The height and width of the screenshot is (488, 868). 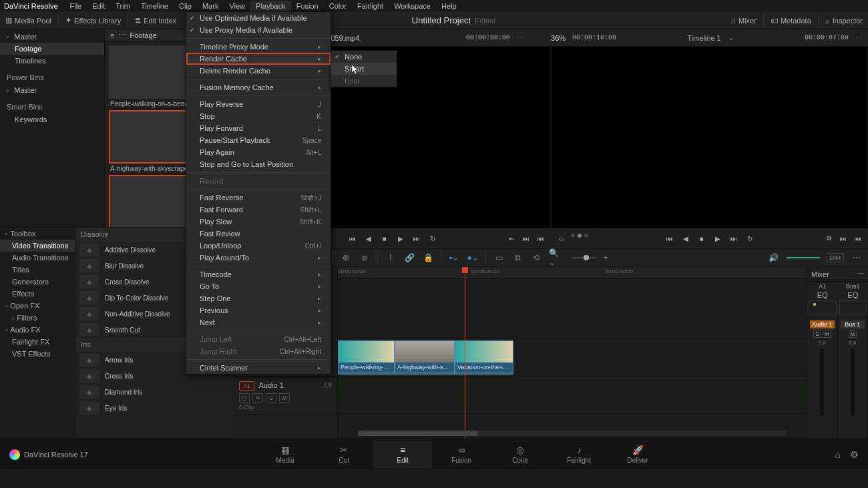 What do you see at coordinates (817, 334) in the screenshot?
I see `solo-button: S` at bounding box center [817, 334].